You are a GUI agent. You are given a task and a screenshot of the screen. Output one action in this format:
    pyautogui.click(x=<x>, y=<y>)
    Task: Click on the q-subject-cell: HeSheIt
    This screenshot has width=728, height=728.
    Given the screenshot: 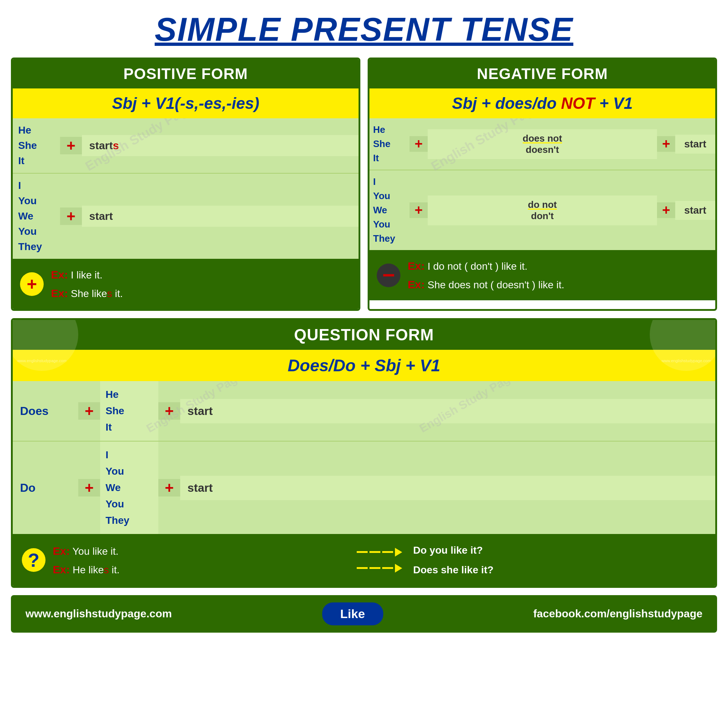 What is the action you would take?
    pyautogui.click(x=129, y=411)
    